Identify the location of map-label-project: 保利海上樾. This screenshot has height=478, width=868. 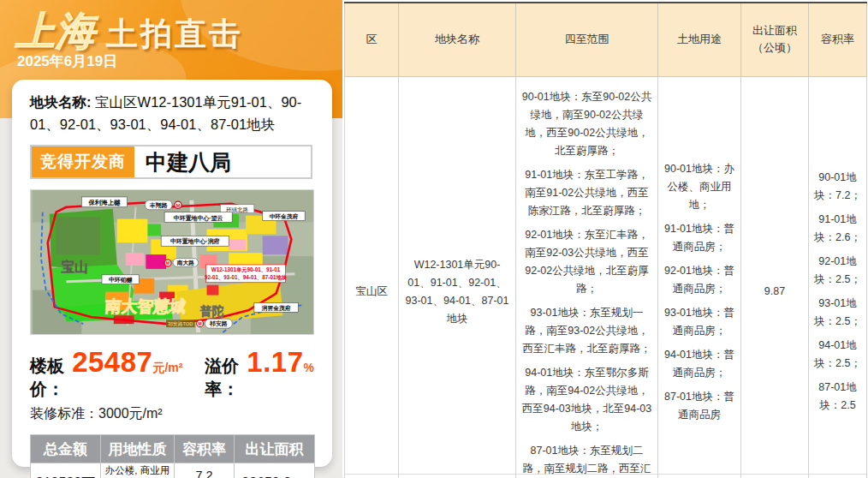
(104, 202).